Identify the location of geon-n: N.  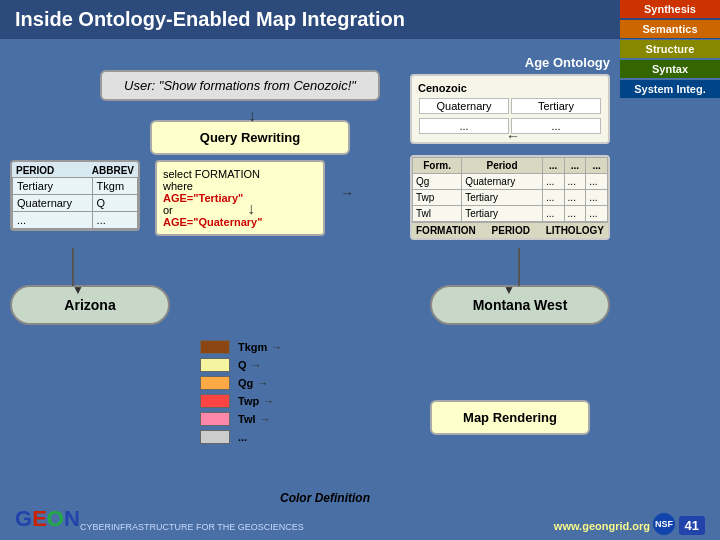
(72, 518).